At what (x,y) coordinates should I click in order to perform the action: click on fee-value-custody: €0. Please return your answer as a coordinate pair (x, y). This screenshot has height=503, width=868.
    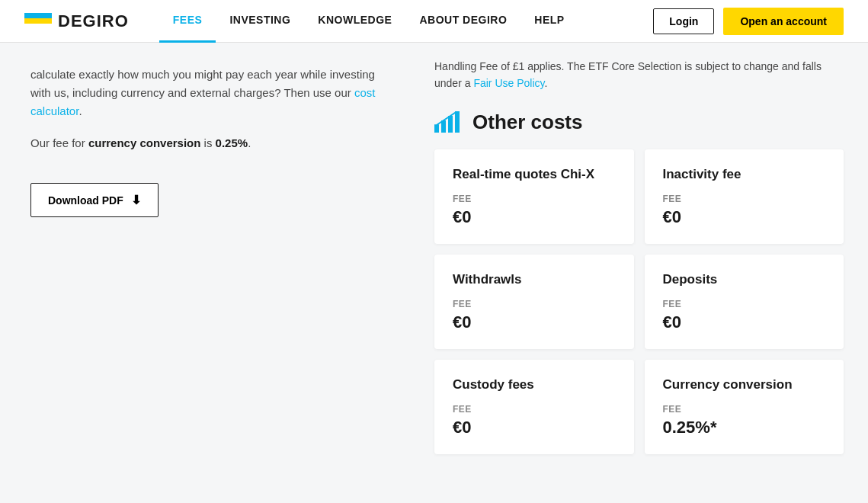
    Looking at the image, I should click on (534, 428).